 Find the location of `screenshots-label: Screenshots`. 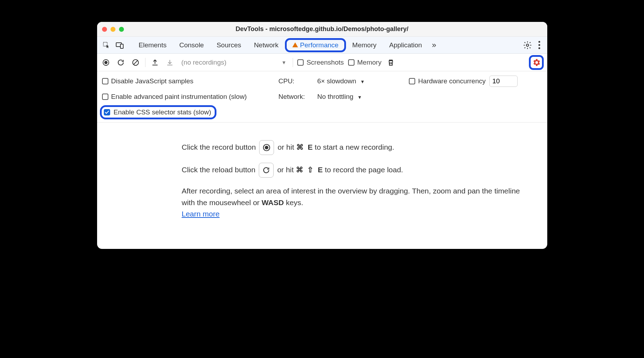

screenshots-label: Screenshots is located at coordinates (325, 62).